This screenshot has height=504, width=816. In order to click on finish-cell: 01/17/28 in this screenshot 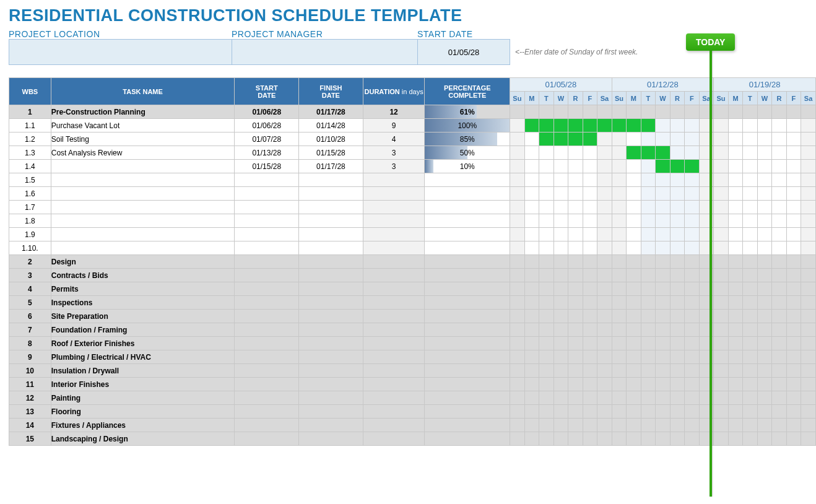, I will do `click(331, 167)`.